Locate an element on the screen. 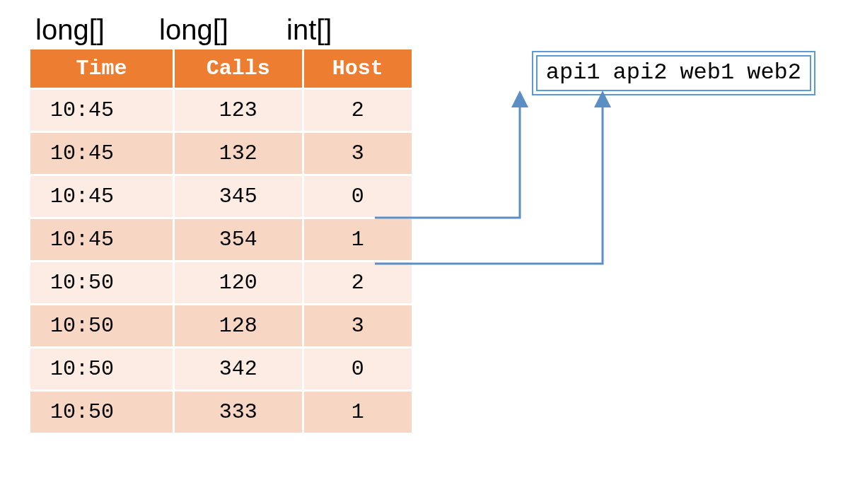  type-label-host: int[] is located at coordinates (336, 30).